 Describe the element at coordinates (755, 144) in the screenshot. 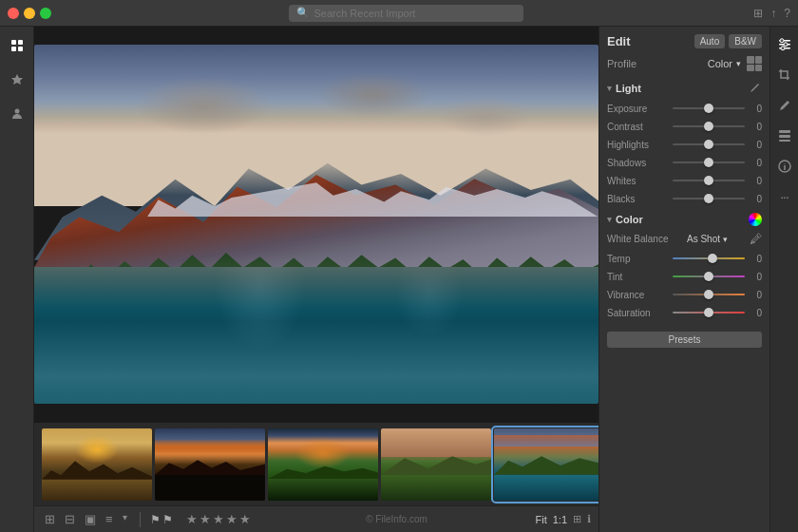

I see `slider-value-highlights: 0` at that location.